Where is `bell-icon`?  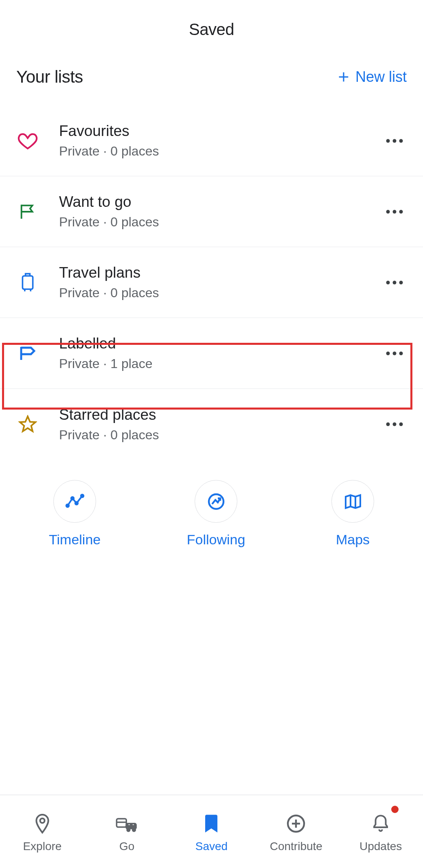
bell-icon is located at coordinates (381, 824).